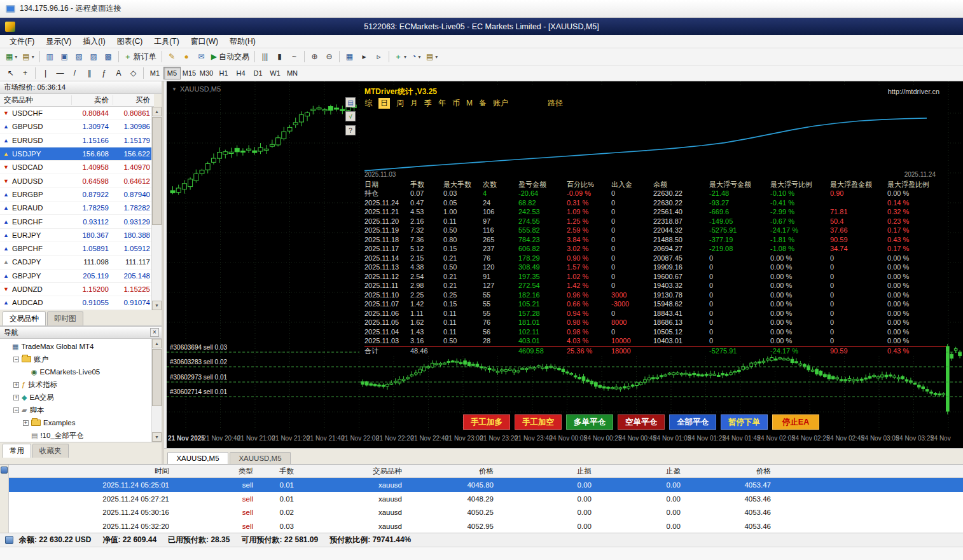 The width and height of the screenshot is (963, 560). Describe the element at coordinates (913, 92) in the screenshot. I see `mtdriver-url: http://mtdriver.cn` at that location.